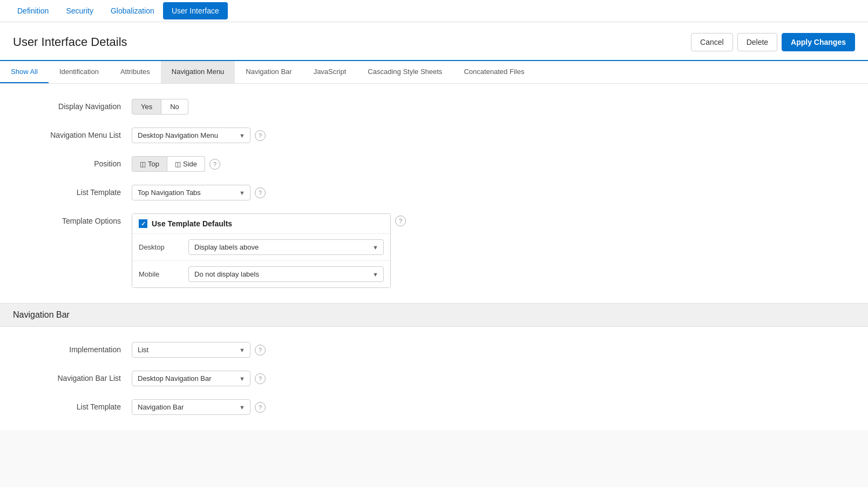  I want to click on nav-bar-list-template-help-icon: ?, so click(260, 407).